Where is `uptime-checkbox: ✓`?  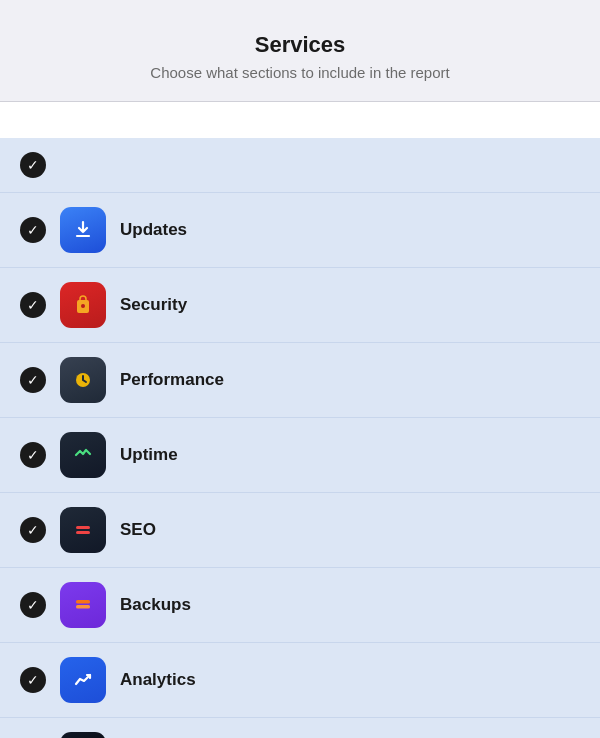 uptime-checkbox: ✓ is located at coordinates (33, 455).